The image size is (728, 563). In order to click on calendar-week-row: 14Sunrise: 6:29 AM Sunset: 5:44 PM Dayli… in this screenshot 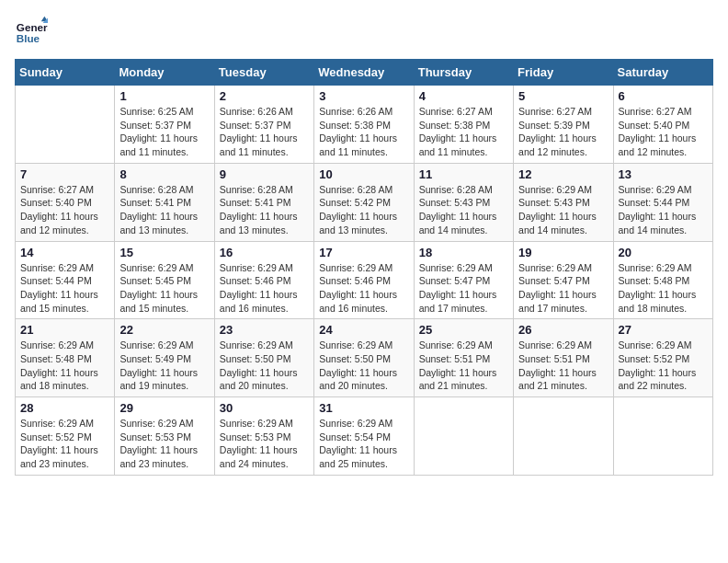, I will do `click(364, 280)`.